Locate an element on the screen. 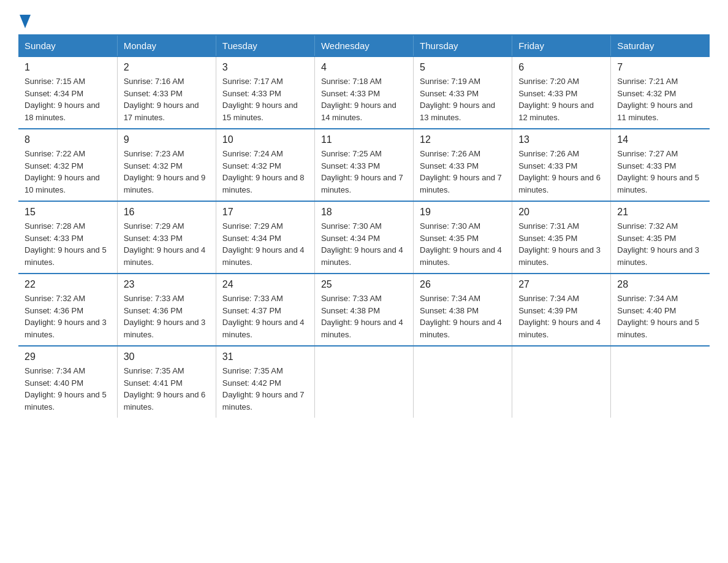  day-number: 16 is located at coordinates (167, 212).